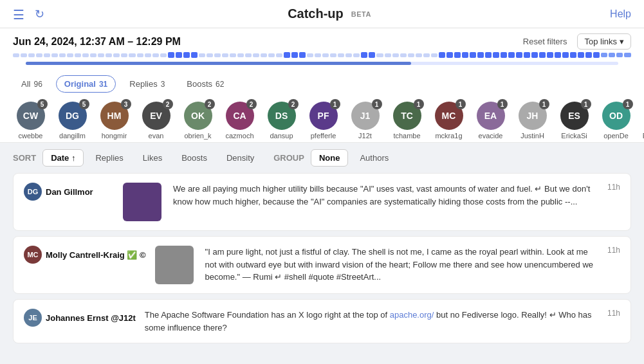 The height and width of the screenshot is (364, 644). Describe the element at coordinates (616, 136) in the screenshot. I see `avatar-label-openDe: openDe` at that location.